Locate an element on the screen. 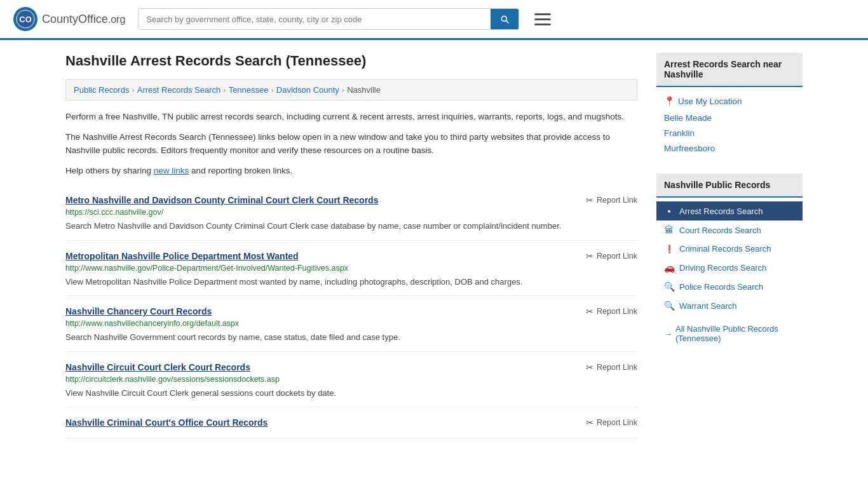 The image size is (868, 488). murfreesboro-link: Murfreesboro is located at coordinates (689, 149).